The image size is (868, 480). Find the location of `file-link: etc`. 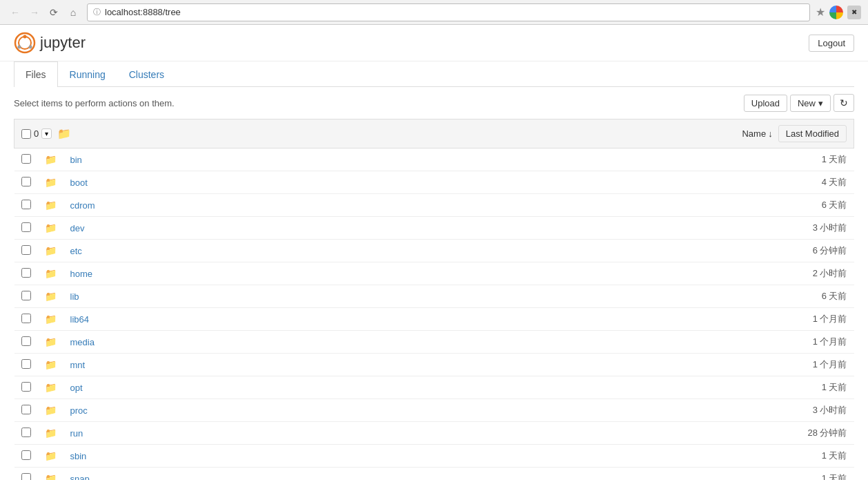

file-link: etc is located at coordinates (76, 251).